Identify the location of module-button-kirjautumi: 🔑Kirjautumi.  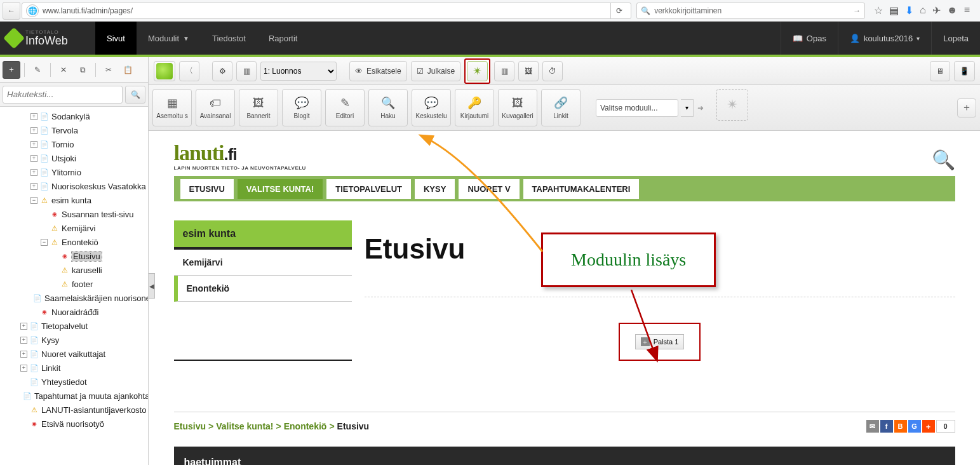
(474, 108).